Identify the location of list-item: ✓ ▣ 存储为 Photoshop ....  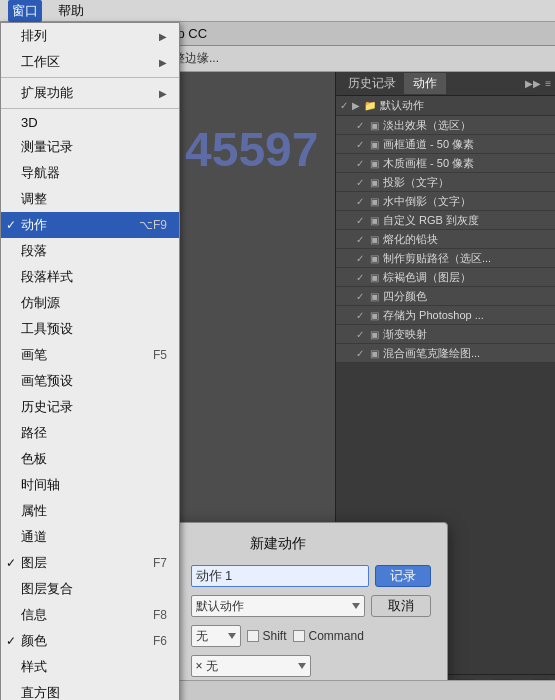
(446, 316).